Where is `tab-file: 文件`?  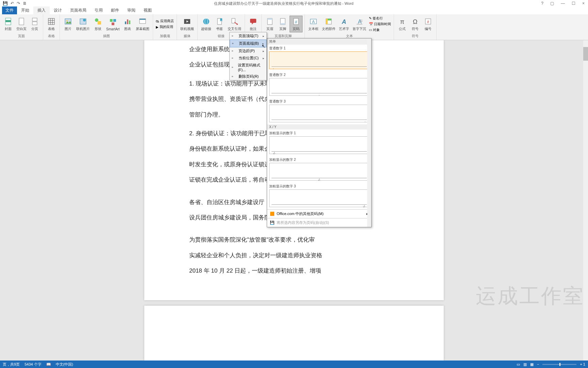 tab-file: 文件 is located at coordinates (10, 10).